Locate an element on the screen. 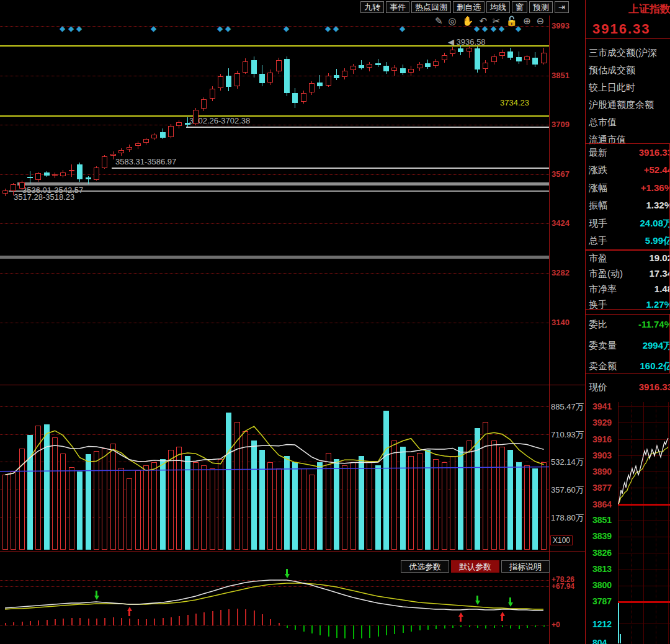 This screenshot has width=670, height=644. zero-label: +0 is located at coordinates (556, 625).